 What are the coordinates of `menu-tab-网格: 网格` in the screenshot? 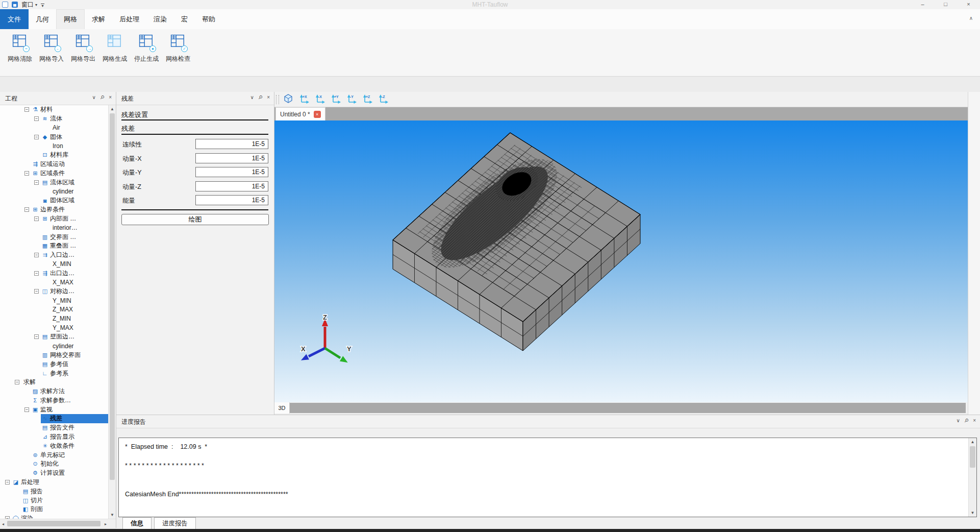 It's located at (70, 19).